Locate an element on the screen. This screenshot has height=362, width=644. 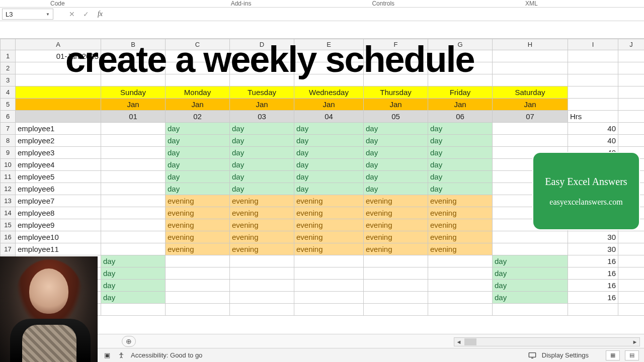
record-macro-icon: ▣ is located at coordinates (107, 355).